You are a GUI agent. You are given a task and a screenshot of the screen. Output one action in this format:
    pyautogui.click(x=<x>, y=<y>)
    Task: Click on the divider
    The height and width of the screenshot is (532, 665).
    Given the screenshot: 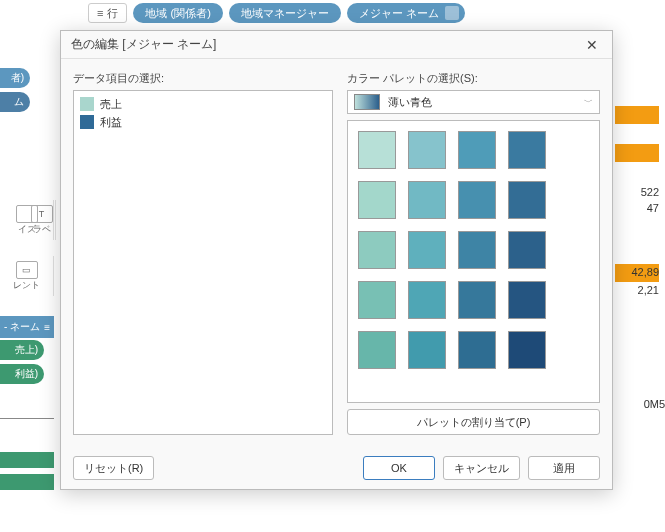 What is the action you would take?
    pyautogui.click(x=27, y=418)
    